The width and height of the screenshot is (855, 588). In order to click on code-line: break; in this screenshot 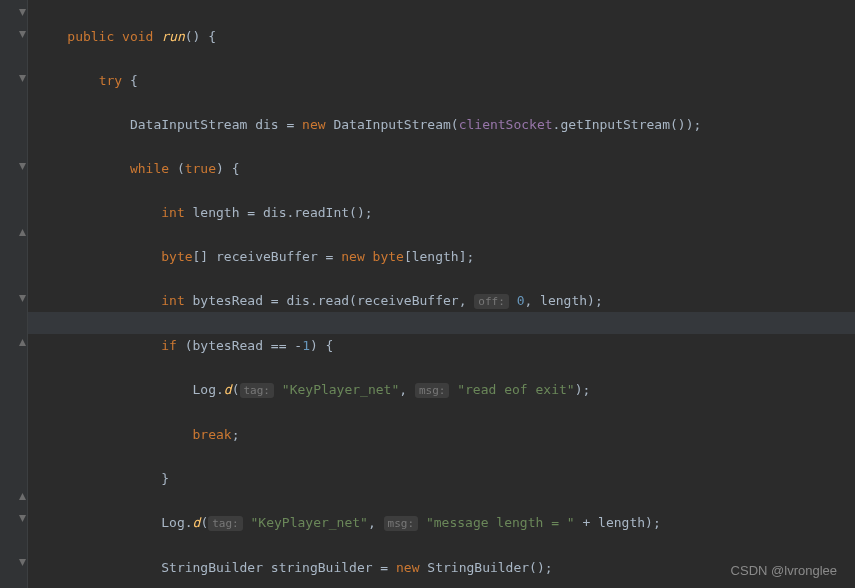, I will do `click(446, 435)`.